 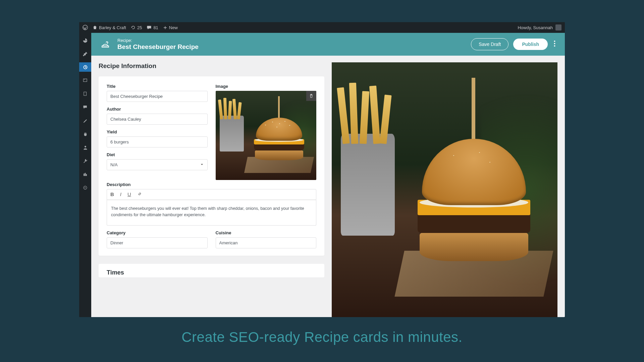 What do you see at coordinates (157, 155) in the screenshot?
I see `diet-label: Diet` at bounding box center [157, 155].